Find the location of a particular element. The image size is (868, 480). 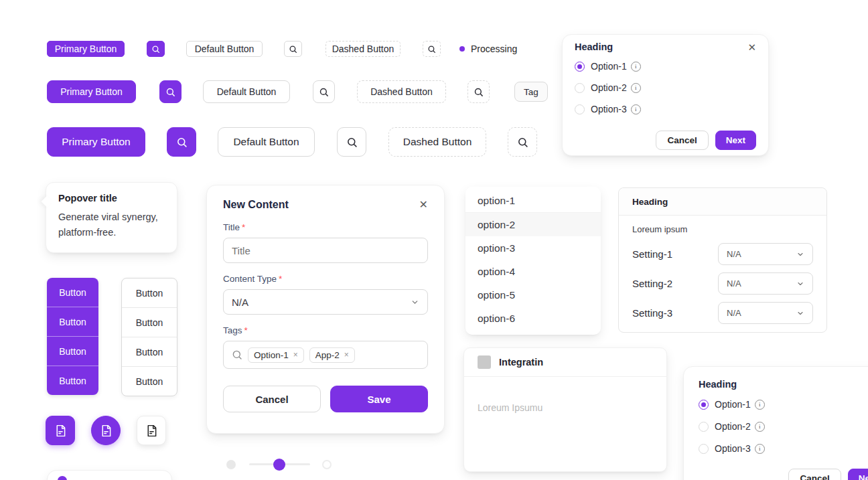

search-button-primary-medium is located at coordinates (170, 92).